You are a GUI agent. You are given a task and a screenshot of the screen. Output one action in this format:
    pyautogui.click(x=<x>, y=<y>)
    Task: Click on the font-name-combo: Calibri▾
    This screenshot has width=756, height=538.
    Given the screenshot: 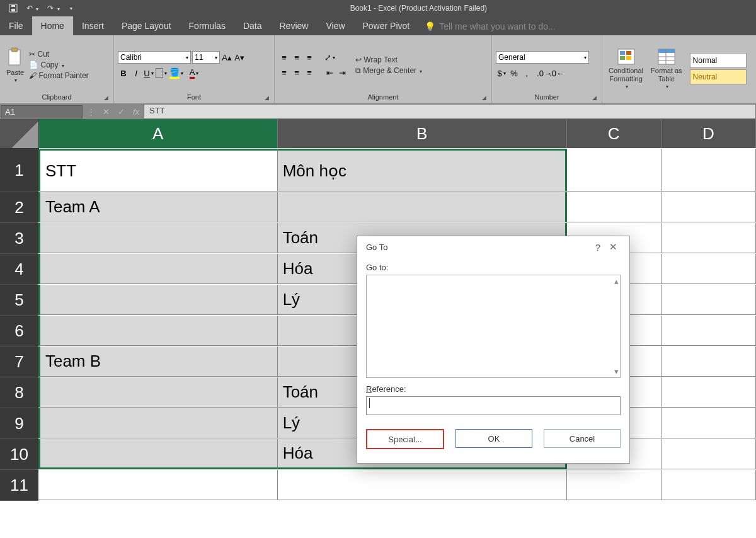 What is the action you would take?
    pyautogui.click(x=154, y=57)
    